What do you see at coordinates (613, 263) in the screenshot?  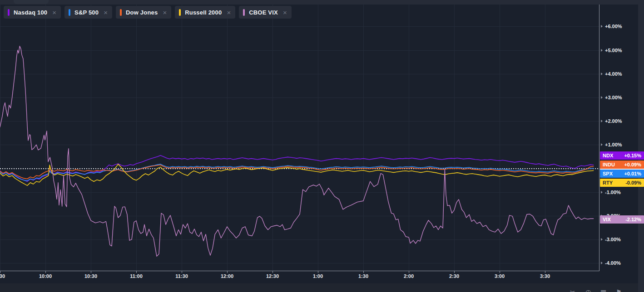 I see `price-axis-tick-label: -4.00%` at bounding box center [613, 263].